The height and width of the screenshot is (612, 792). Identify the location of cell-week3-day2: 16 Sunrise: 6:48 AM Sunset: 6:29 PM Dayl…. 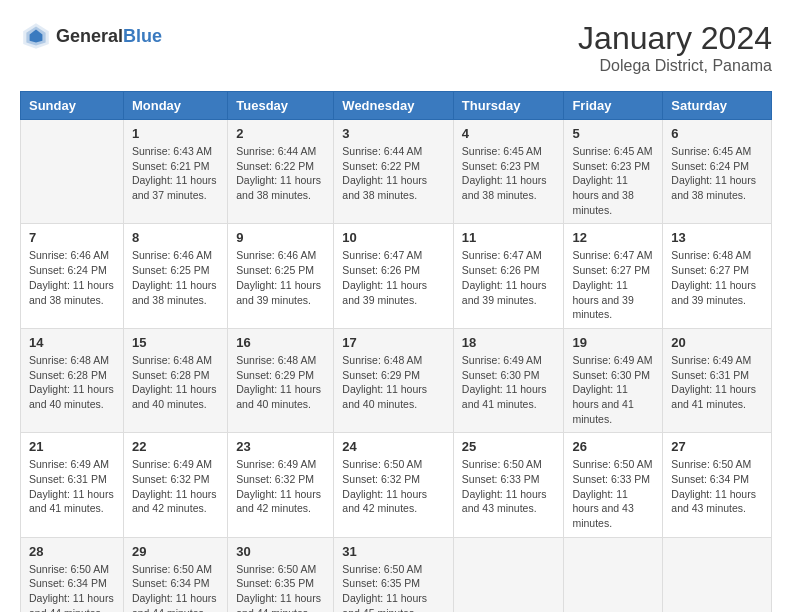
(281, 380).